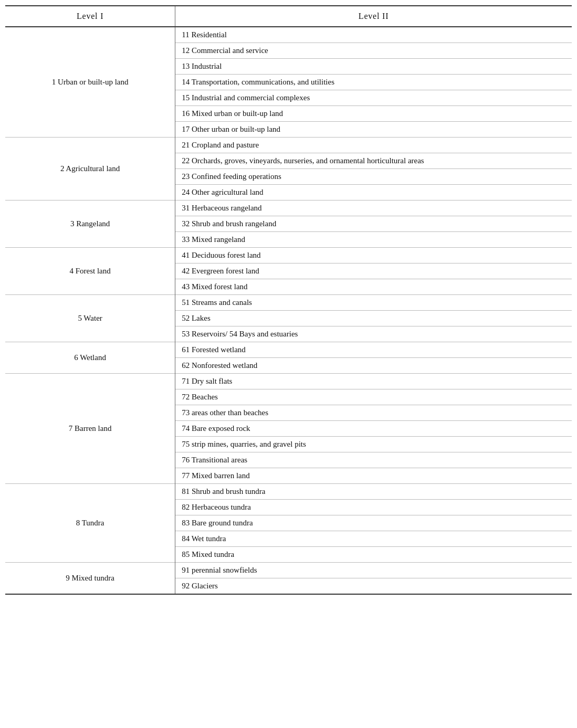 This screenshot has width=577, height=728. Describe the element at coordinates (374, 571) in the screenshot. I see `level2-cell: 91 perennial snowfields` at that location.